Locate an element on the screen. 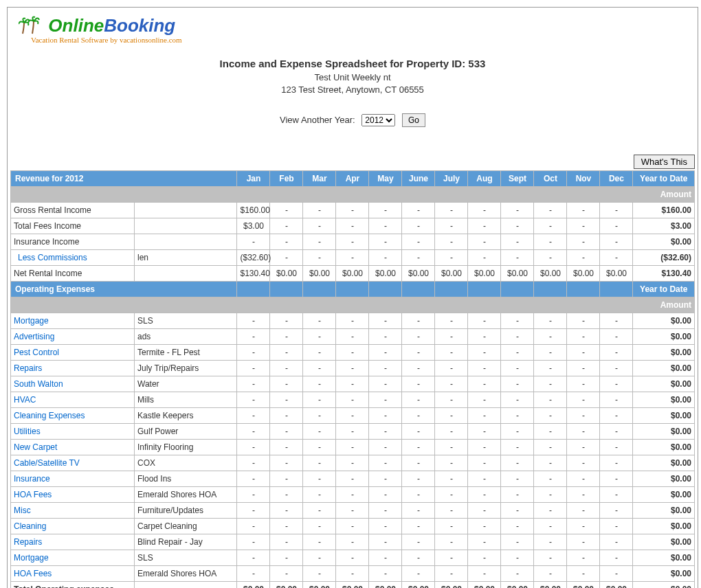  row-vendor: July Trip/Repairs is located at coordinates (186, 368).